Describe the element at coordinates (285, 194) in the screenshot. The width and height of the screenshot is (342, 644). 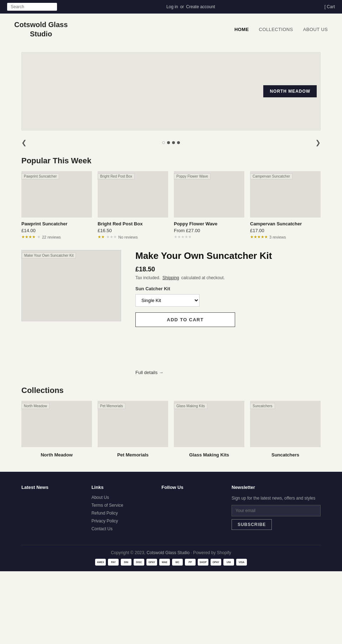
I see `product-image-campervan: Campervan Suncatcher` at that location.